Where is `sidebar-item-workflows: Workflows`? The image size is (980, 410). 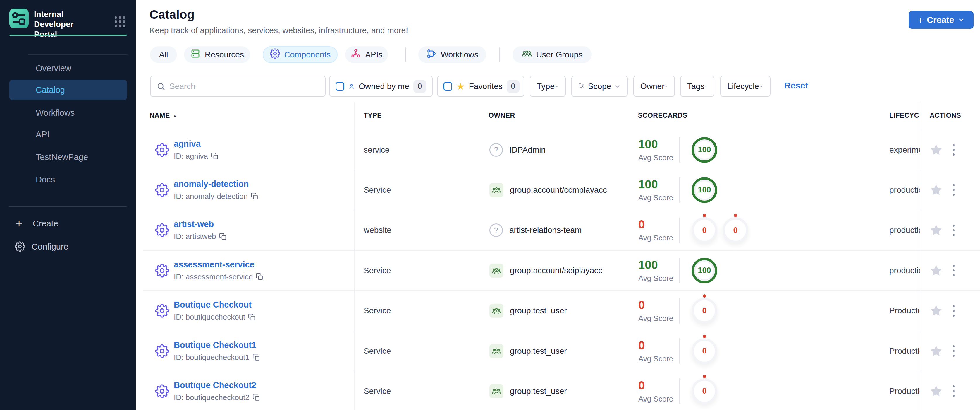 sidebar-item-workflows: Workflows is located at coordinates (68, 113).